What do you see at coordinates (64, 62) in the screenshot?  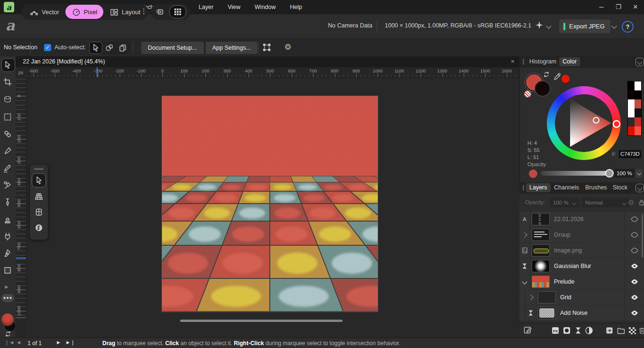 I see `document-tab: 22 Jan 2026 [Modified] (45.4%)` at bounding box center [64, 62].